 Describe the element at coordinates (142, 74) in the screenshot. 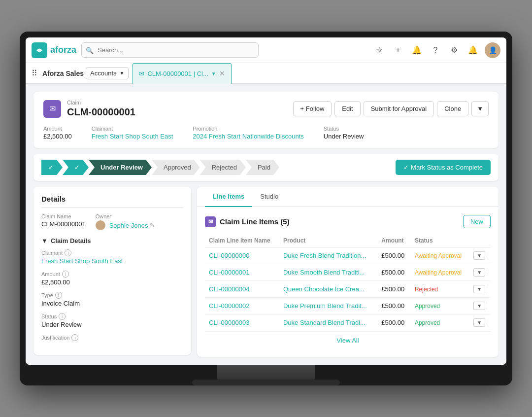

I see `tab-envelope-icon: ✉` at that location.